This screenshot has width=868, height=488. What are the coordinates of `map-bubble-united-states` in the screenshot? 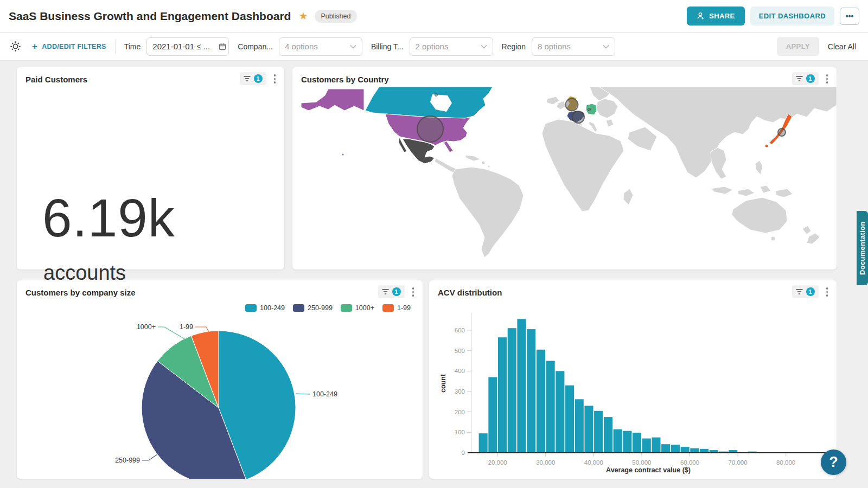 It's located at (430, 129).